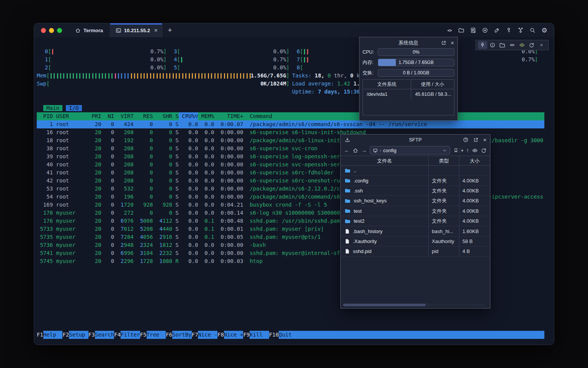 The height and width of the screenshot is (368, 588). I want to click on scrollbar-thumb, so click(384, 305).